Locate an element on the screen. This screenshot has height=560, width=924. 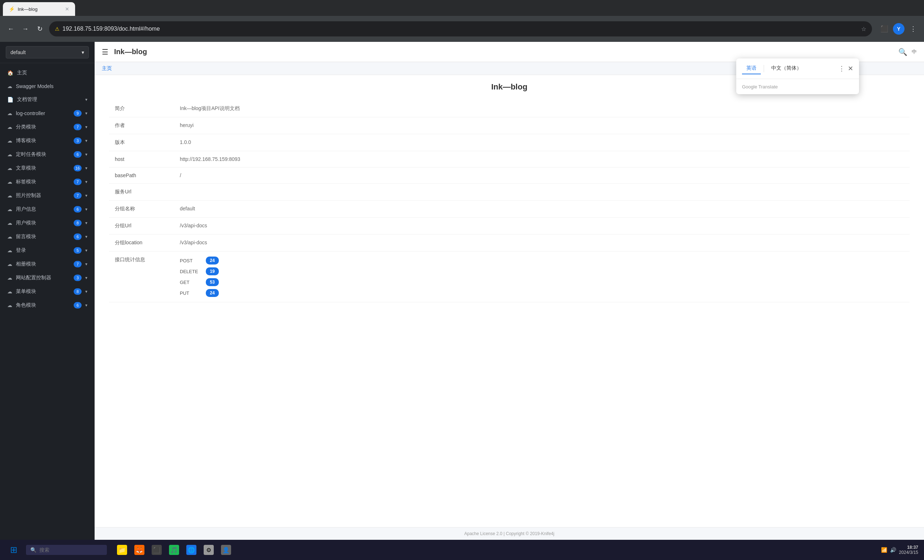
sidebar-item-0: 🏠 主页 is located at coordinates (47, 73).